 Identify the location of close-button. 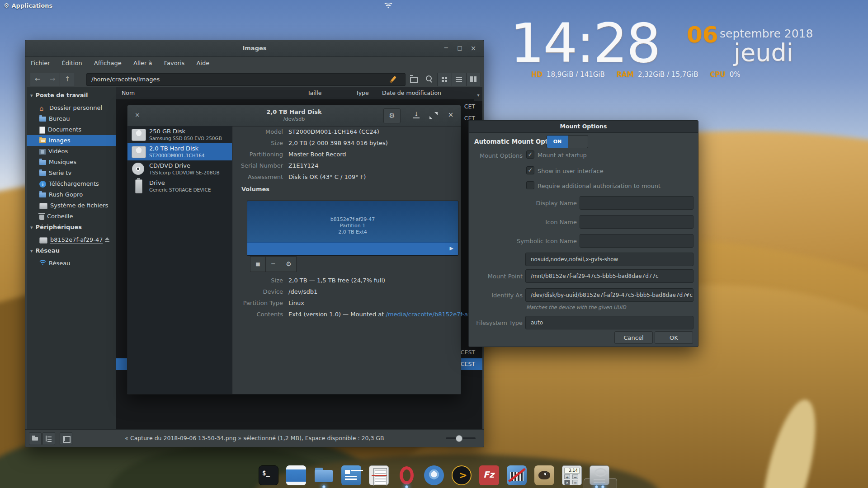
(473, 48).